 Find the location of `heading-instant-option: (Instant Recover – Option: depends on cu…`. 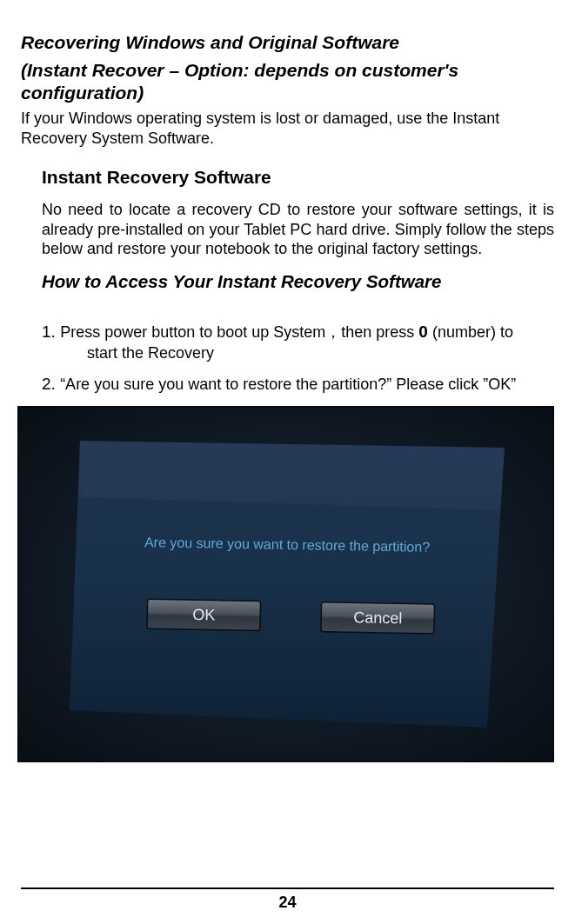

heading-instant-option: (Instant Recover – Option: depends on cu… is located at coordinates (287, 82).